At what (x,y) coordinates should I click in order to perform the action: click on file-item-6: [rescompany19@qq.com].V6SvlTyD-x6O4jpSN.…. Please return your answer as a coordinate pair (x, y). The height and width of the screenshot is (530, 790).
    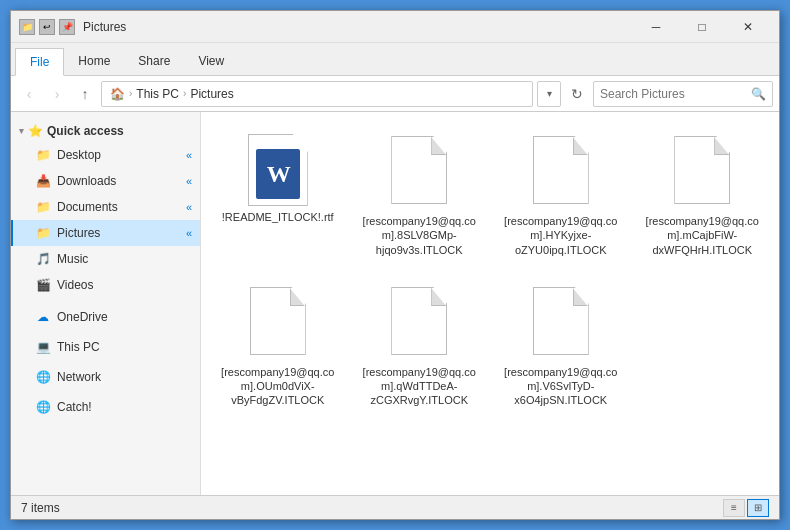
    Looking at the image, I should click on (561, 344).